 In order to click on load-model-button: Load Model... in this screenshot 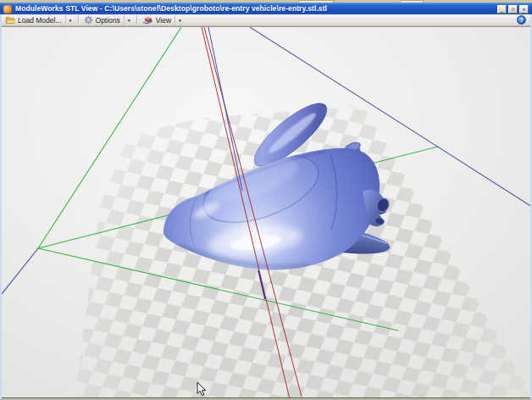, I will do `click(34, 20)`.